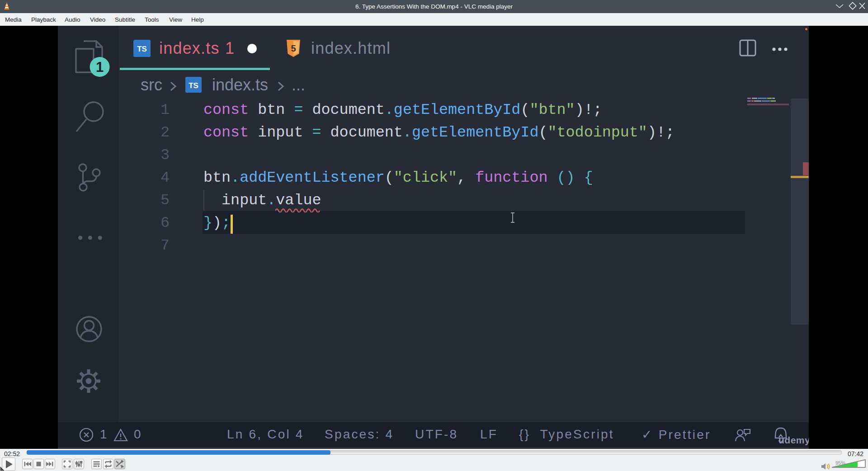  I want to click on svg-text: 5, so click(293, 48).